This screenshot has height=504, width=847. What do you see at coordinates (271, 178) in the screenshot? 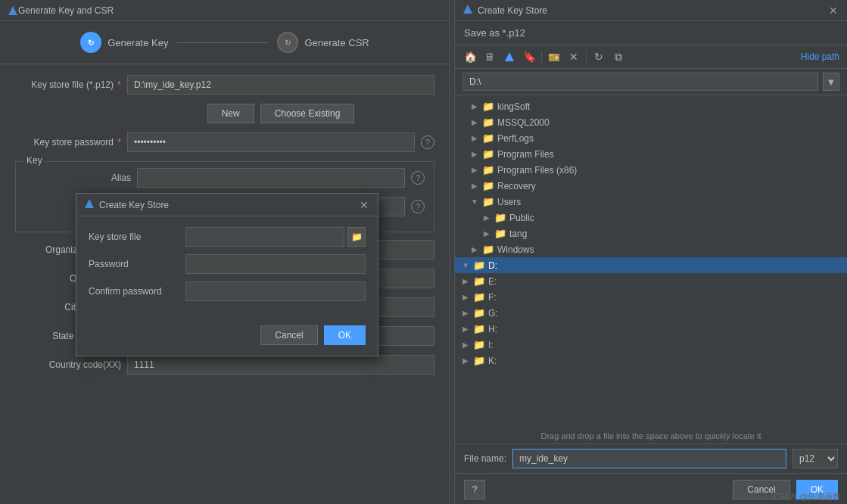
I see `alias-input` at bounding box center [271, 178].